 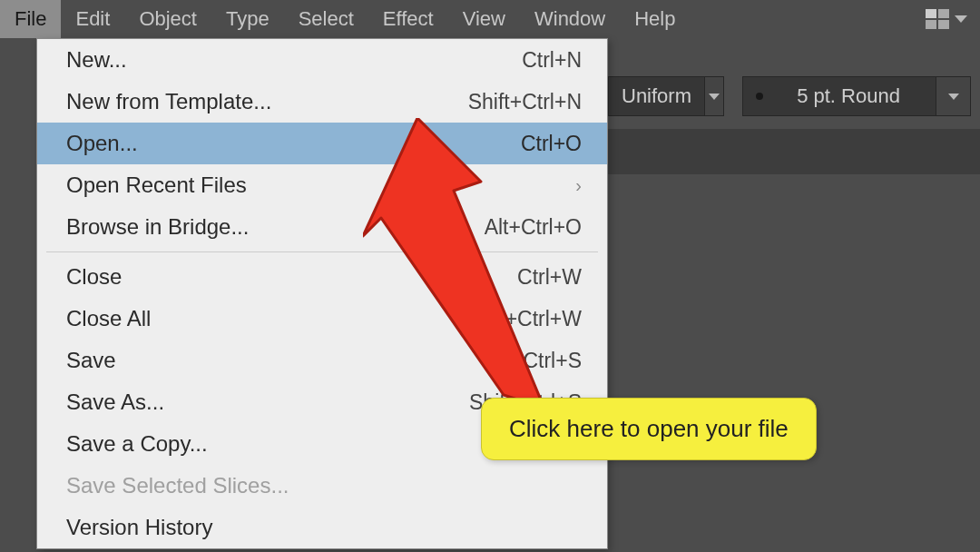 I want to click on menu-item-save-a-copy: Save a Copy...Alt+Ctrl+S, so click(x=322, y=444).